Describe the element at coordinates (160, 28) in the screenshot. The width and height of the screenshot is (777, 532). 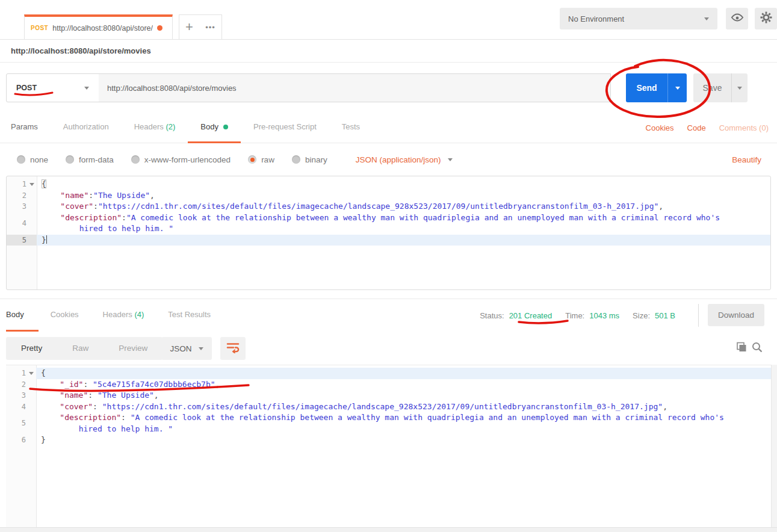
I see `unsaved-changes-dot` at that location.